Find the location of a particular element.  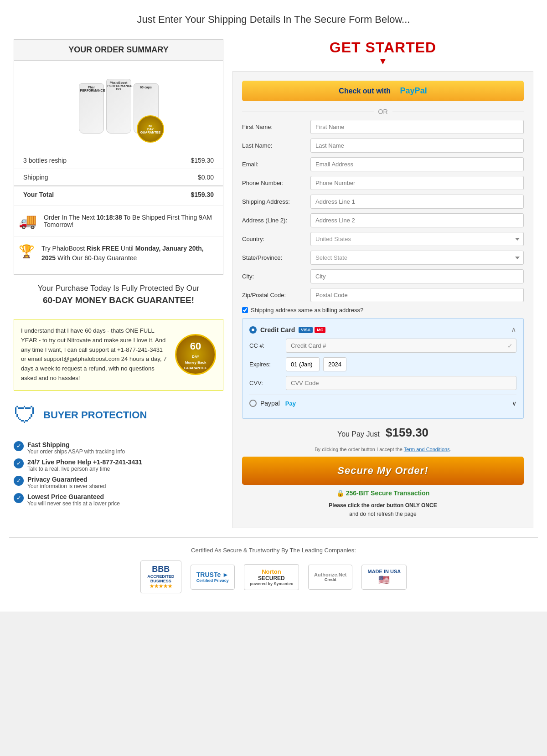

buyer-protection-title: BUYER PROTECTION is located at coordinates (95, 415).